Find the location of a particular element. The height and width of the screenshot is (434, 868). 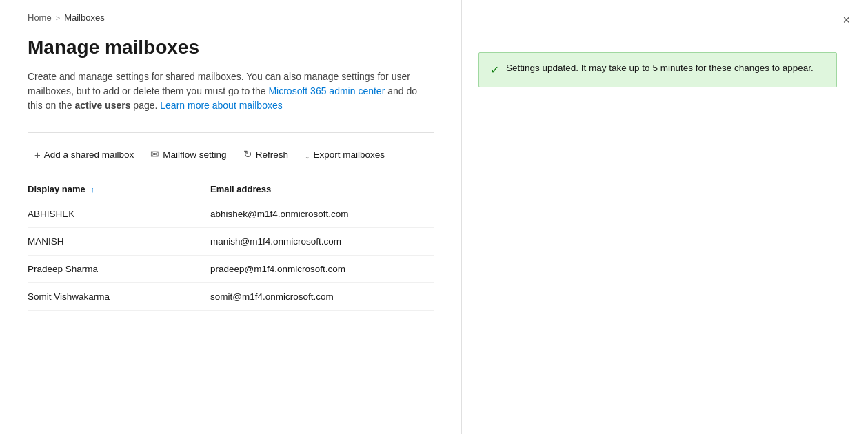

success-notification: ✓ Settings updated. It may take up to 5 … is located at coordinates (658, 70).